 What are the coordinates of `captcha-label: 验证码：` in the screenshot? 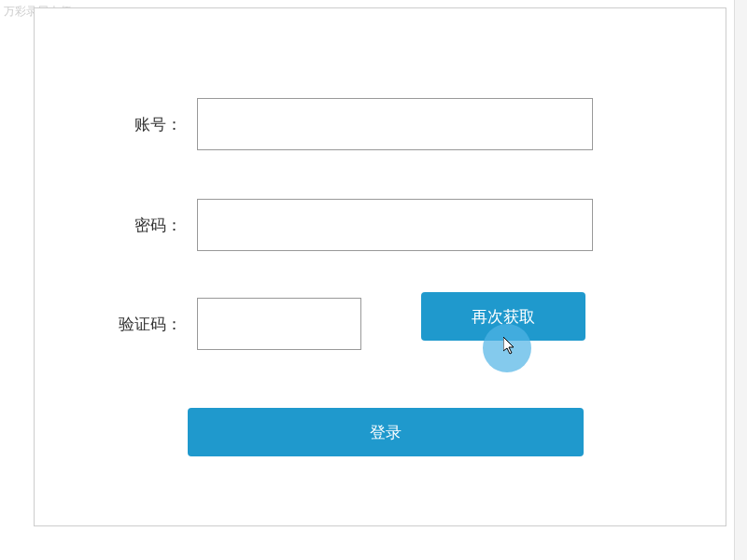 It's located at (142, 325).